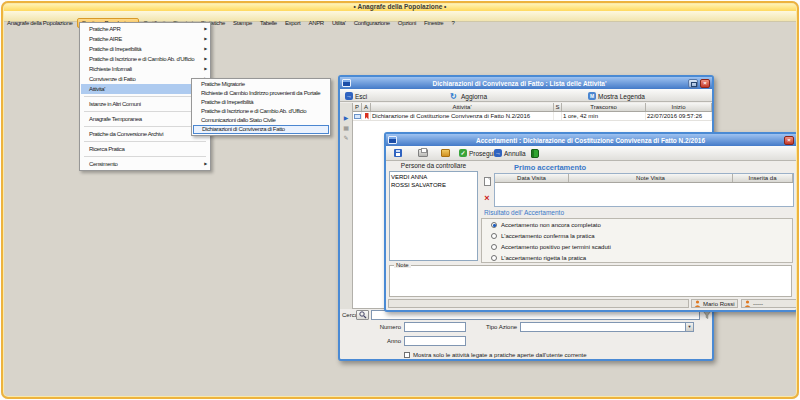 Image resolution: width=800 pixels, height=400 pixels. I want to click on menu-item-pratiche-irreperibilita: Pratiche di Irreperibilità, so click(145, 49).